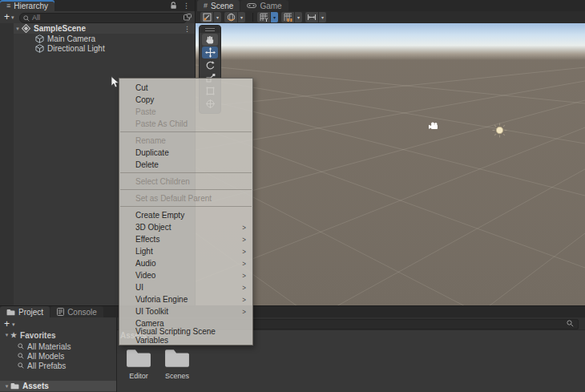 The image size is (585, 392). I want to click on menu-item-paste-as-child: Paste As Child, so click(186, 123).